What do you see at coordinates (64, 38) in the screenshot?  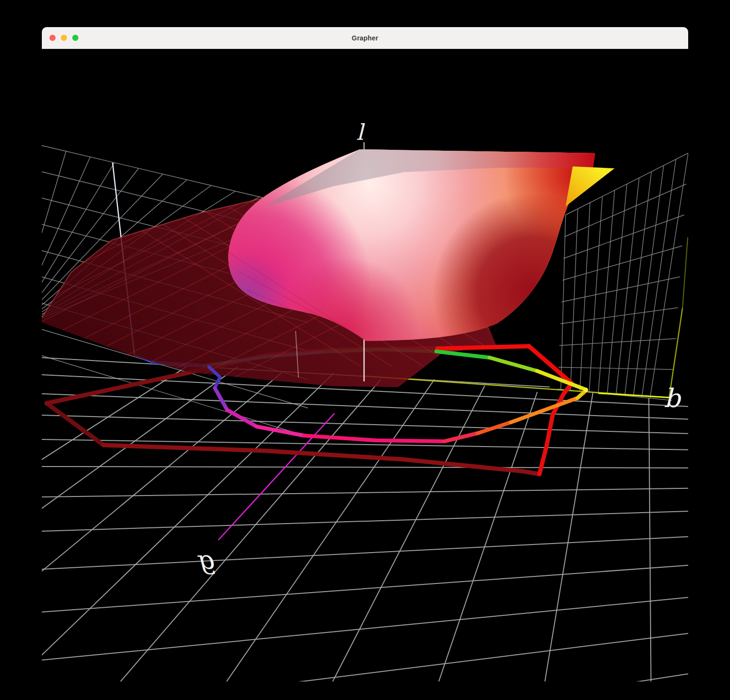 I see `minimize-button` at bounding box center [64, 38].